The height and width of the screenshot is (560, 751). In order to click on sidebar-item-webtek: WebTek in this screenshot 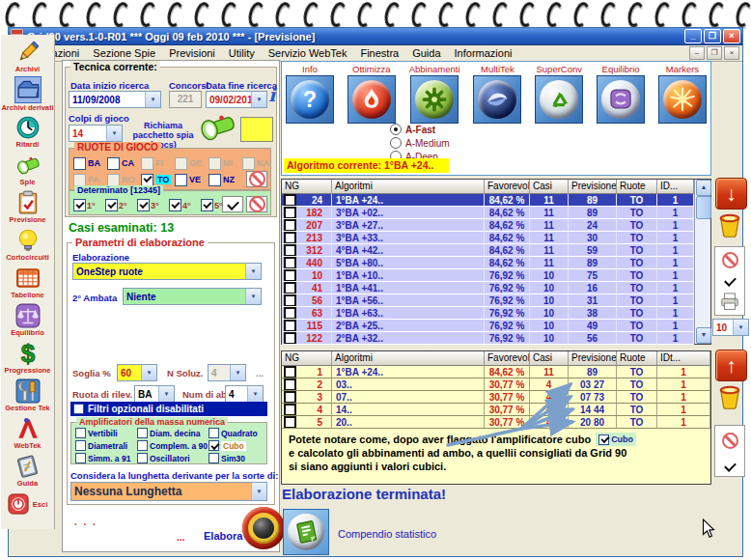, I will do `click(27, 433)`.